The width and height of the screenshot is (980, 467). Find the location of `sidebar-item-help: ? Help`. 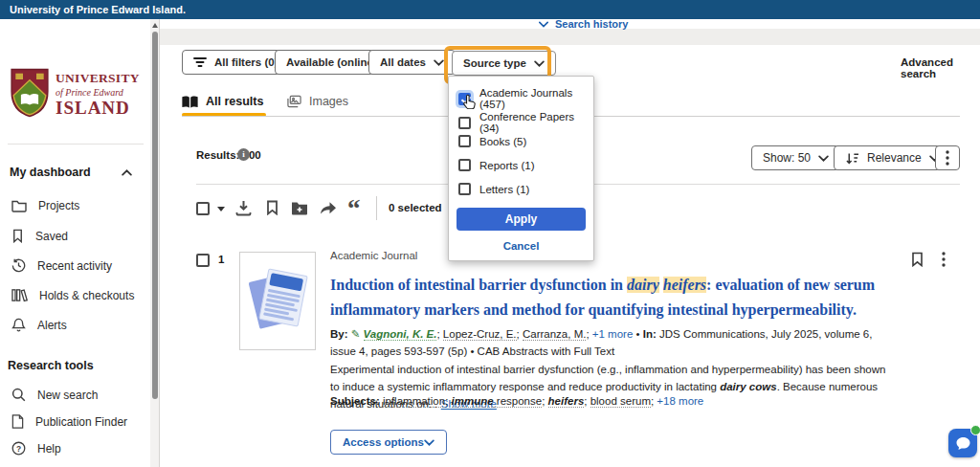

sidebar-item-help: ? Help is located at coordinates (36, 448).